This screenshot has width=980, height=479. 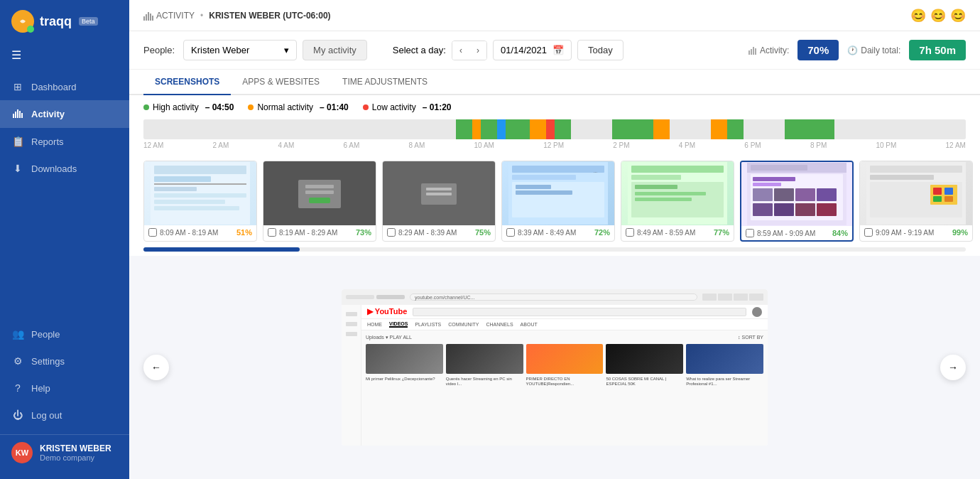 What do you see at coordinates (200, 201) in the screenshot?
I see `screenshot-card-1: 8:09 AM - 8:19 AM 51%` at bounding box center [200, 201].